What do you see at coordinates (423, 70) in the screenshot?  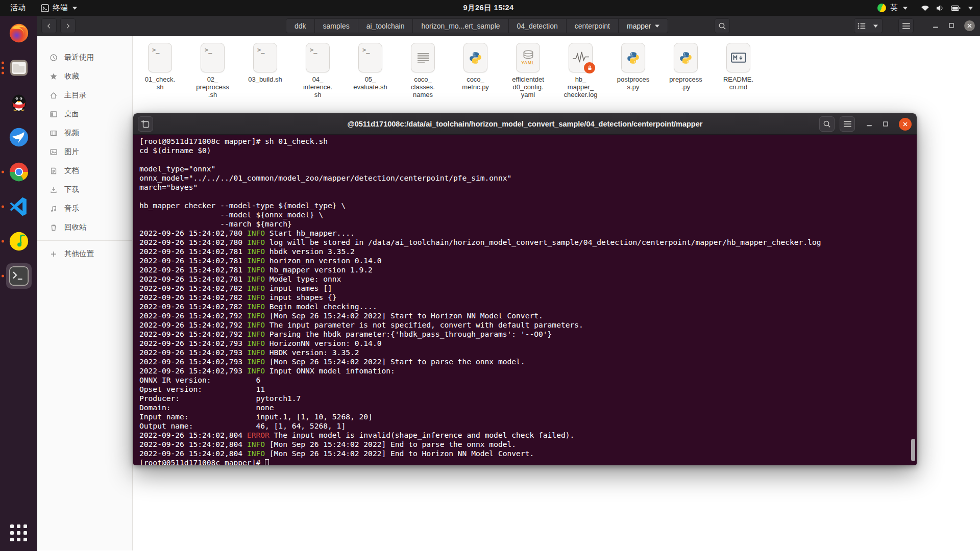 I see `file-coco_classes.names: coco_classes.names` at bounding box center [423, 70].